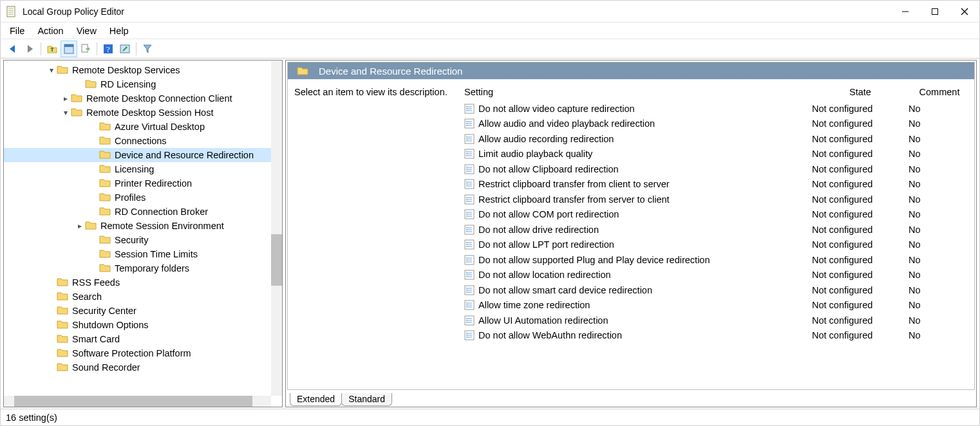 Image resolution: width=980 pixels, height=426 pixels. I want to click on tree-item: Device and Resource Redirection, so click(143, 155).